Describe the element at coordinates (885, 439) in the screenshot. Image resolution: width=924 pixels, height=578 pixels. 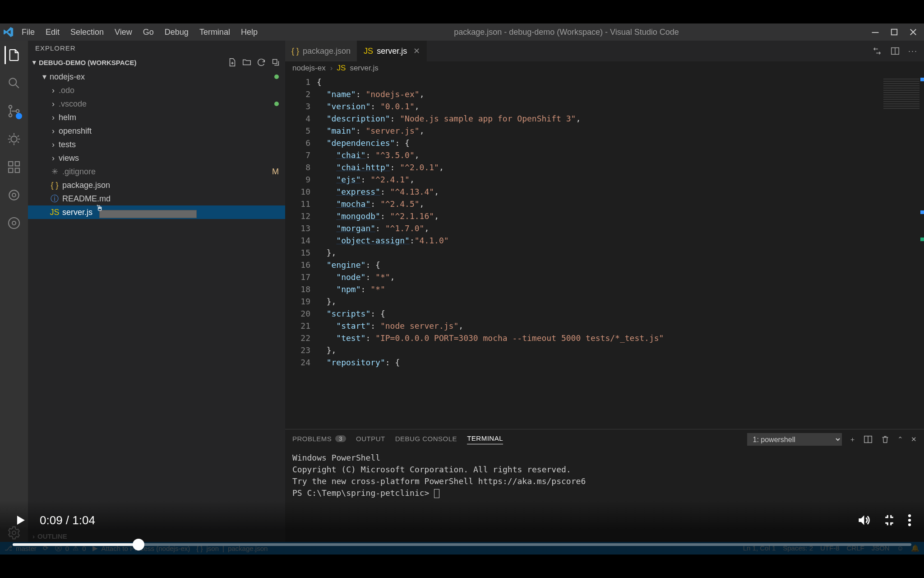
I see `kill-terminal-icon` at that location.